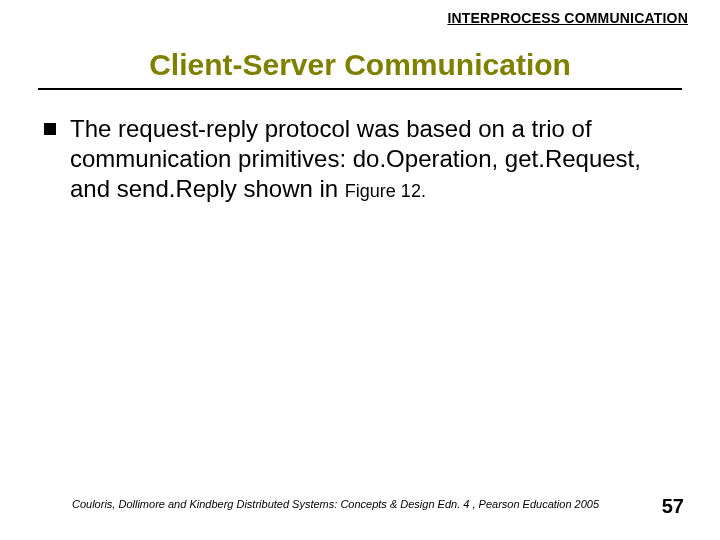  What do you see at coordinates (360, 89) in the screenshot?
I see `title-rule` at bounding box center [360, 89].